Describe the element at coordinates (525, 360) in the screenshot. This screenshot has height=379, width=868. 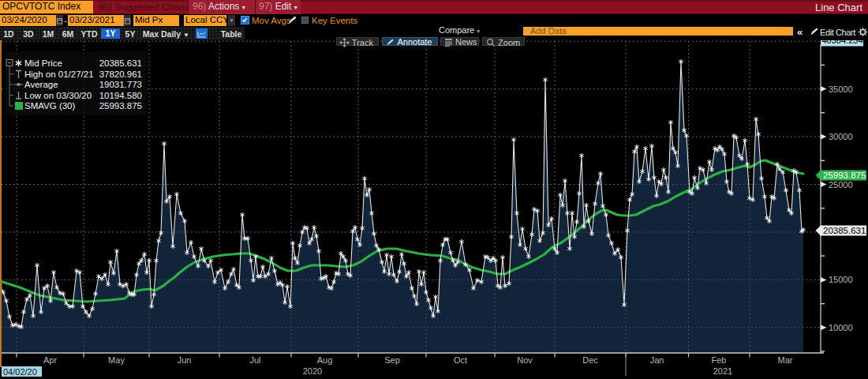
I see `svg-text: Nov` at that location.